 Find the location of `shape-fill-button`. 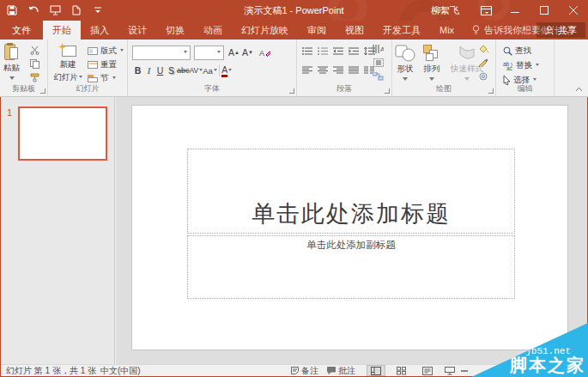

shape-fill-button is located at coordinates (484, 49).